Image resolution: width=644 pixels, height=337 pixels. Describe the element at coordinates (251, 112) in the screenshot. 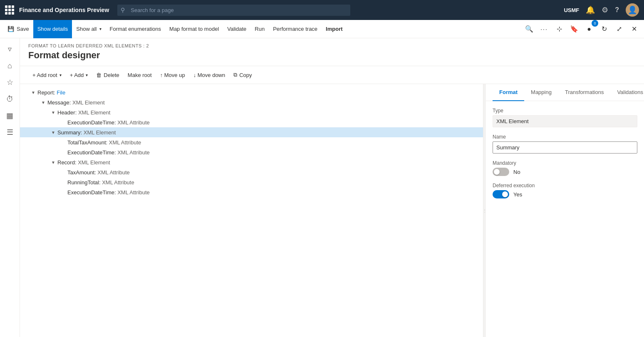

I see `tree-item-header: ▼ Header: XML Element` at that location.